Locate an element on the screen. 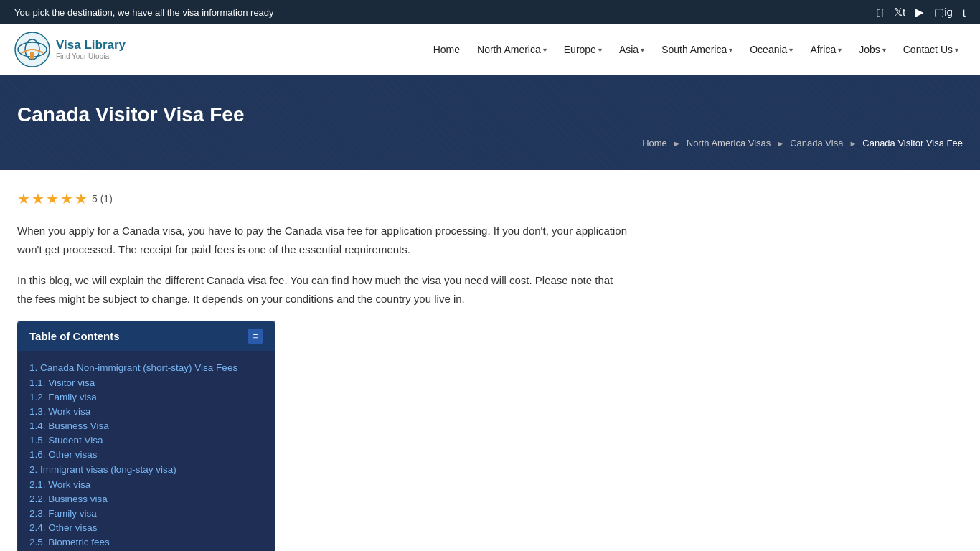 This screenshot has width=980, height=551. toc-item-2-1: 2.1. Work visa is located at coordinates (146, 484).